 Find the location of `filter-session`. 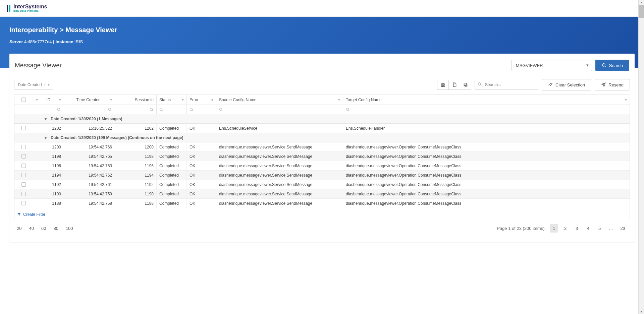

filter-session is located at coordinates (136, 109).